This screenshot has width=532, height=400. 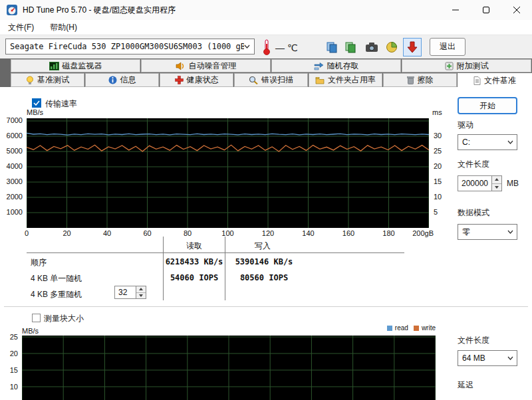 I want to click on read-color-swatch, so click(x=390, y=328).